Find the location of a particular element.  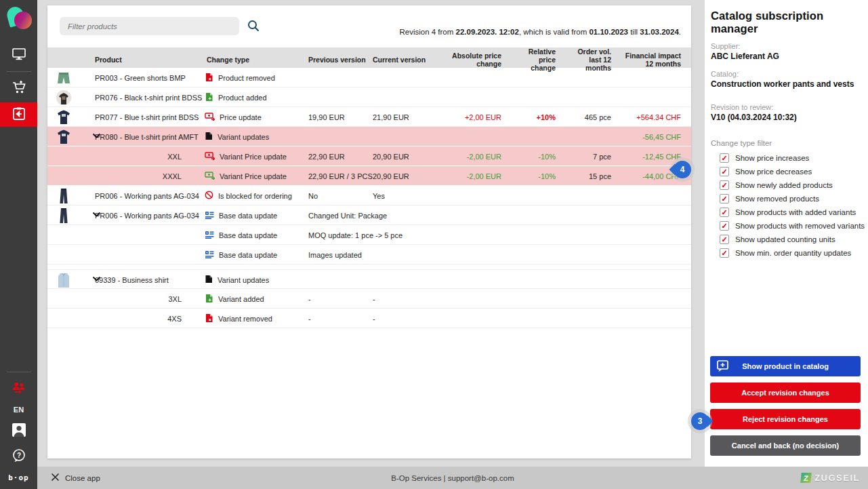

variant-name: XXL is located at coordinates (148, 157).